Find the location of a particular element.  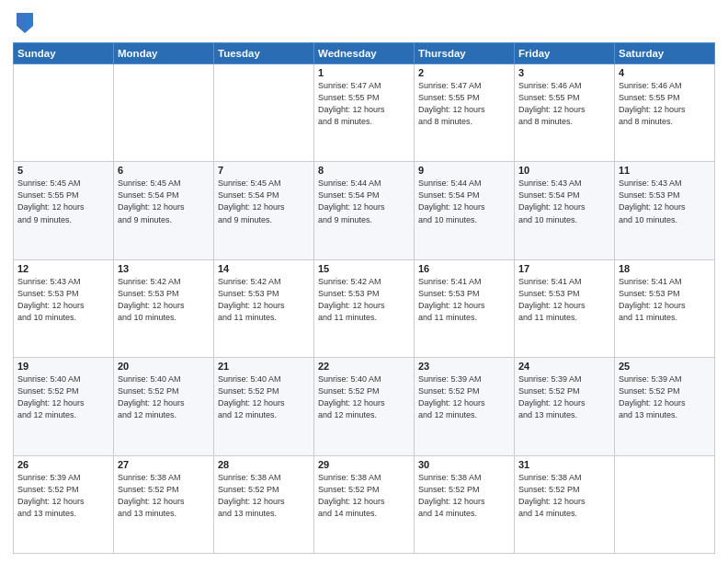

day-number: 30 is located at coordinates (464, 465).